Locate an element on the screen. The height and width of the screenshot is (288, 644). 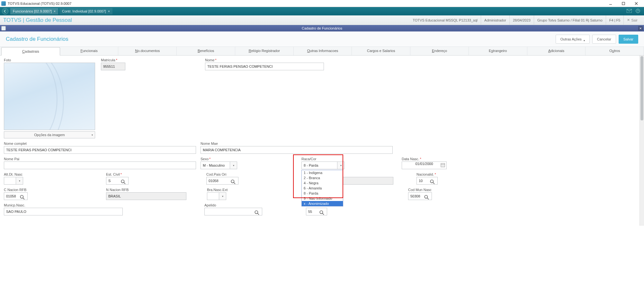
tab-outras-info: Outras Informacoes is located at coordinates (323, 51).